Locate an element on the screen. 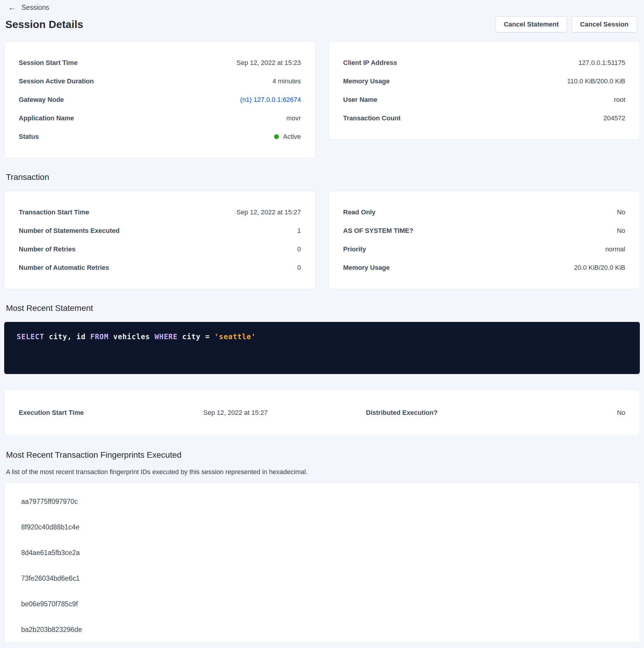 This screenshot has width=644, height=648. sql-token-plain: city, id is located at coordinates (67, 337).